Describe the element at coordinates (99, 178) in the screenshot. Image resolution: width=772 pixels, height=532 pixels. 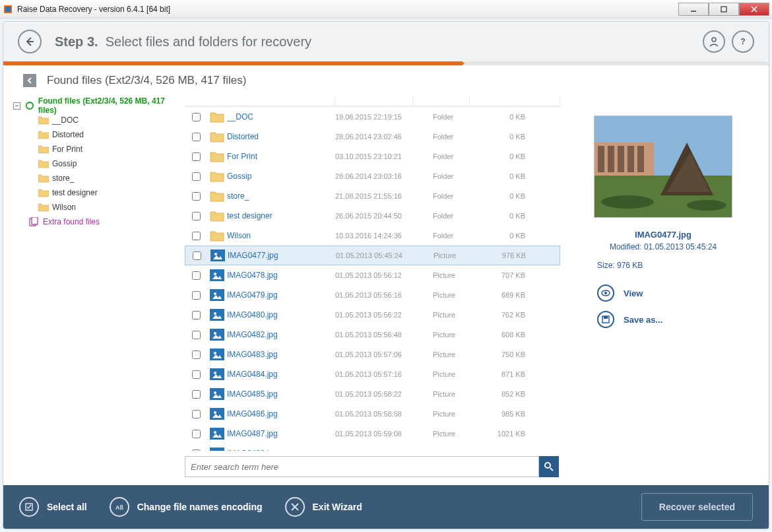
I see `tree-item: store_` at that location.